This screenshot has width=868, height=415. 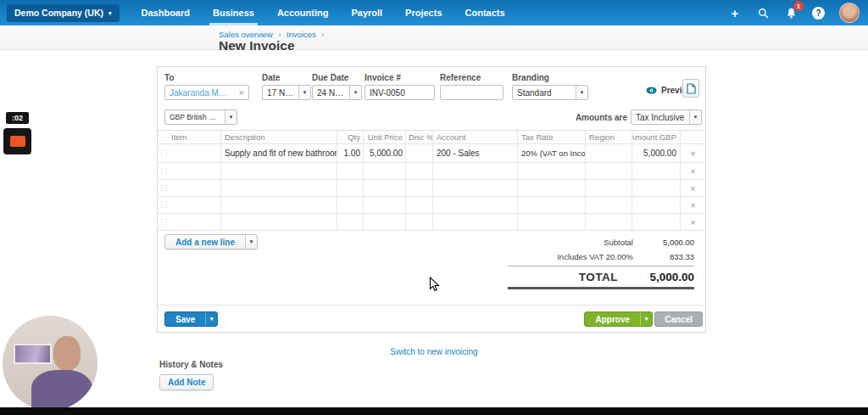 What do you see at coordinates (303, 13) in the screenshot?
I see `nav-item-accounting: Accounting` at bounding box center [303, 13].